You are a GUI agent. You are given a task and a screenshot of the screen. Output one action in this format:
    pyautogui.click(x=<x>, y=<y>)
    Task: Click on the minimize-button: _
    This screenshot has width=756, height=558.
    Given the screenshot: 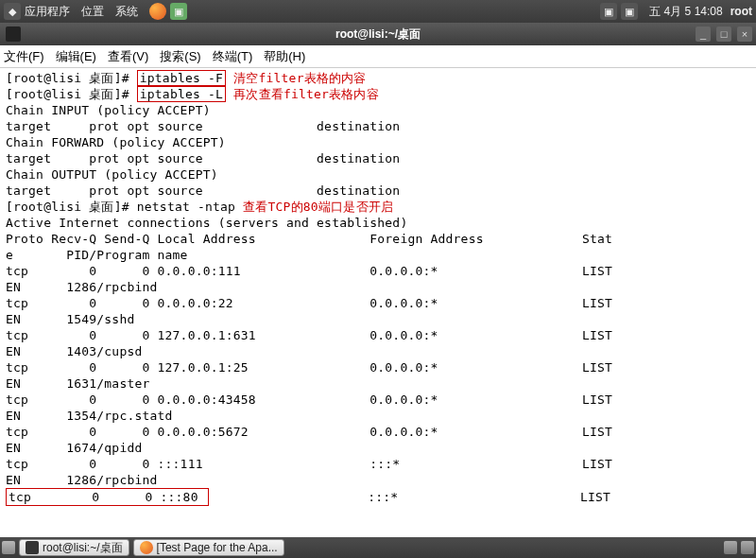 What is the action you would take?
    pyautogui.click(x=703, y=34)
    